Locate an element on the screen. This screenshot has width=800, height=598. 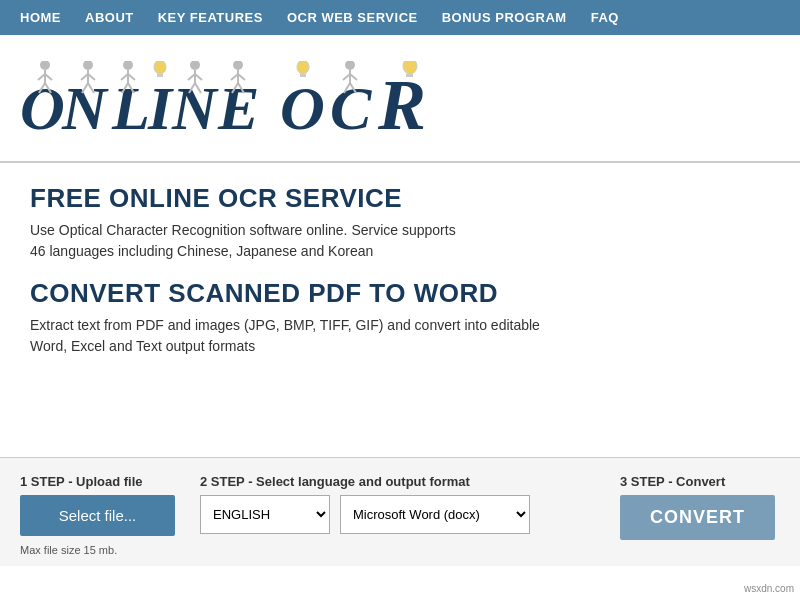
nav-home: HOME is located at coordinates (40, 18).